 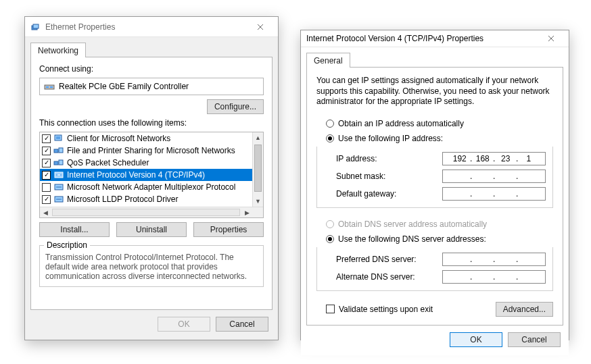 What do you see at coordinates (151, 69) in the screenshot?
I see `connect-using-label: Connect using:` at bounding box center [151, 69].